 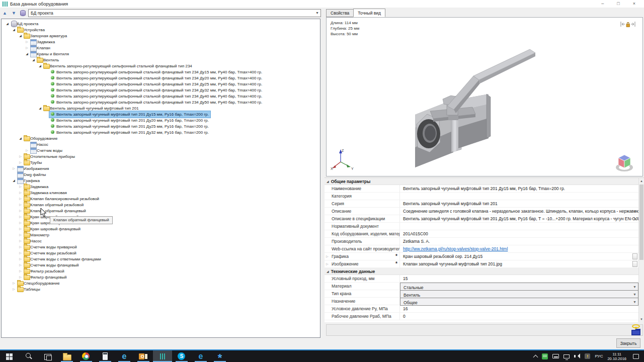 I want to click on tree-item: ▷Кран шаровый резьбовой, so click(x=161, y=223).